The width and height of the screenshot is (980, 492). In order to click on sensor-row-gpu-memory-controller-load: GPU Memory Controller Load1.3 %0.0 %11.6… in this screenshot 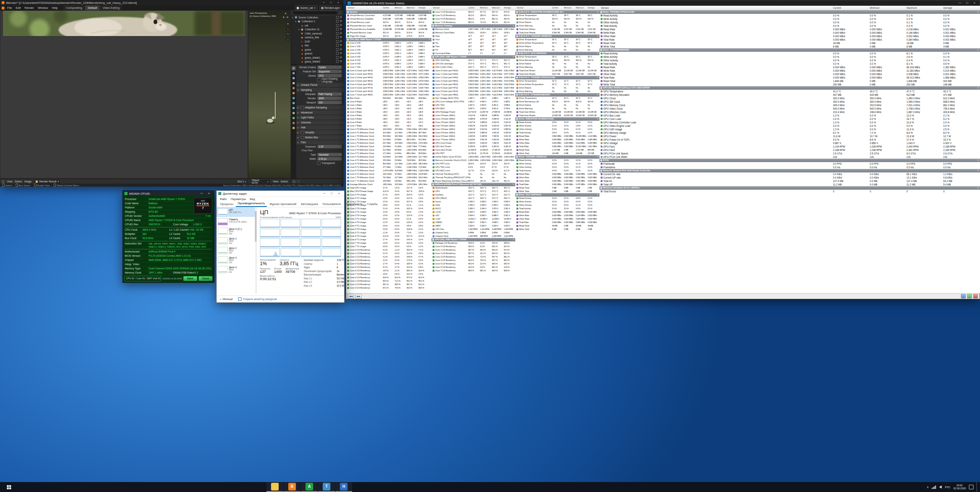, I will do `click(790, 123)`.